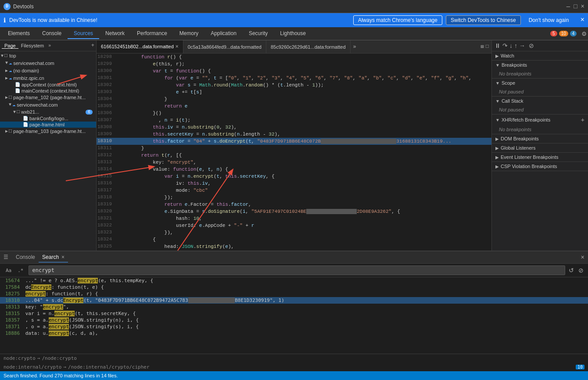 Image resolution: width=588 pixels, height=380 pixels. Describe the element at coordinates (48, 56) in the screenshot. I see `tree-top: ▼ □ top` at that location.